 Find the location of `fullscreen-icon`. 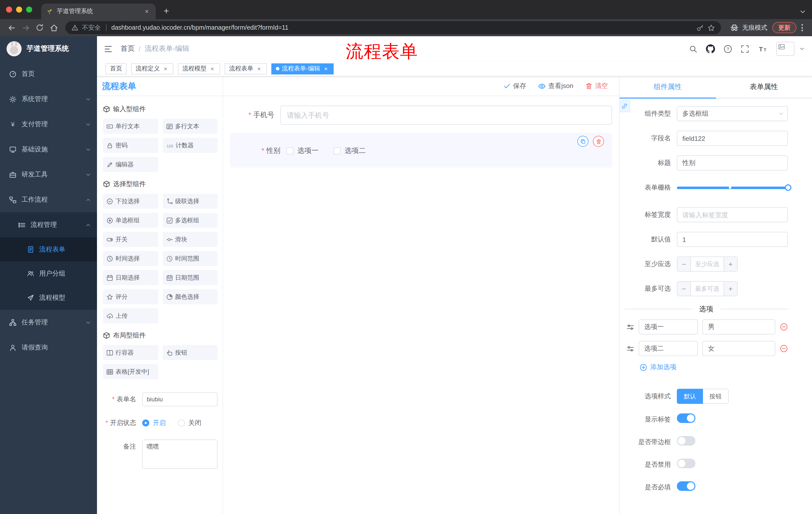

fullscreen-icon is located at coordinates (745, 49).